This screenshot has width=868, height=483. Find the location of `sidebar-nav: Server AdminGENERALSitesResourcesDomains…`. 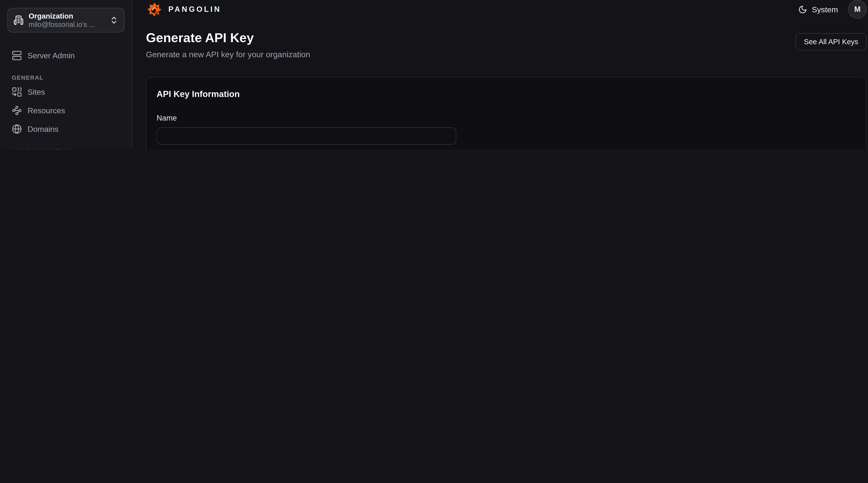

sidebar-nav: Server AdminGENERALSitesResourcesDomains… is located at coordinates (66, 91).